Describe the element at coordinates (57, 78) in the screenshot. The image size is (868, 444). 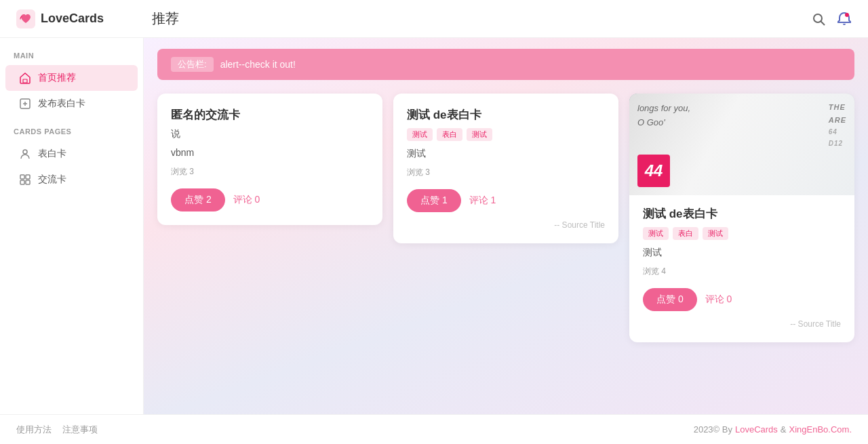
I see `sidebar-home-label: 首页推荐` at that location.